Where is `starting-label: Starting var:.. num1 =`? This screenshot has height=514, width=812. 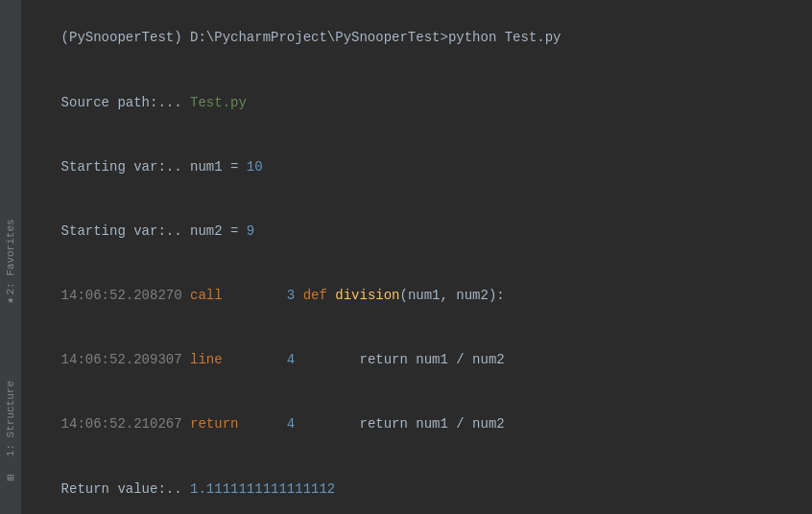
starting-label: Starting var:.. num1 = is located at coordinates (154, 167).